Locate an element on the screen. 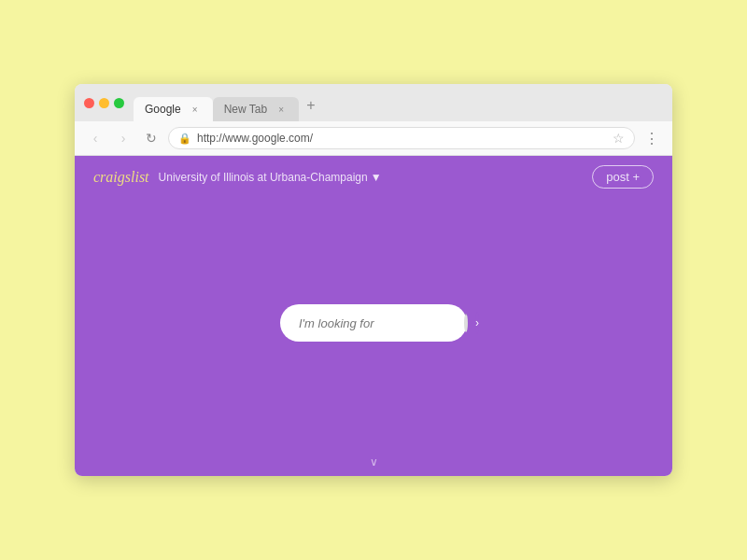 This screenshot has width=747, height=560. address-bar: 🔒 http://www.google.com/ ☆ is located at coordinates (402, 138).